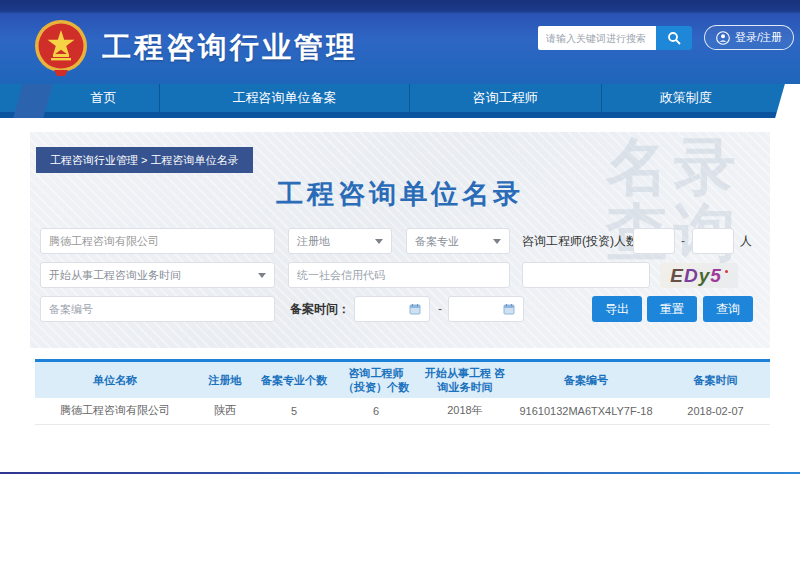 This screenshot has width=800, height=565. What do you see at coordinates (726, 272) in the screenshot?
I see `captcha-noise-dot` at bounding box center [726, 272].